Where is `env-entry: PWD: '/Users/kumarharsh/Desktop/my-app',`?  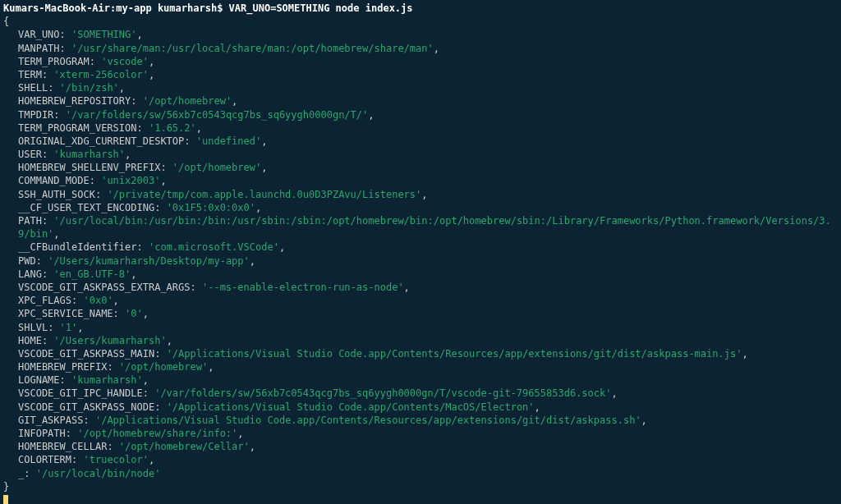
env-entry: PWD: '/Users/kumarharsh/Desktop/my-app', is located at coordinates (420, 261).